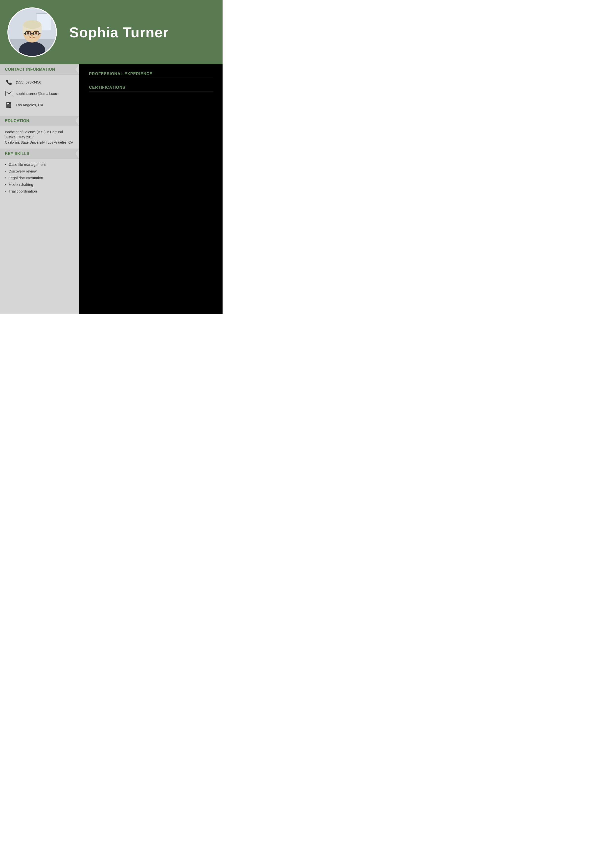  I want to click on full-name: Sophia Turner, so click(141, 32).